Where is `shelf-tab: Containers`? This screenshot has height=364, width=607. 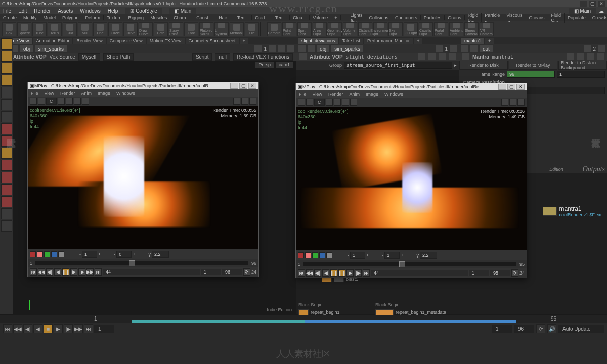
shelf-tab: Containers is located at coordinates (407, 18).